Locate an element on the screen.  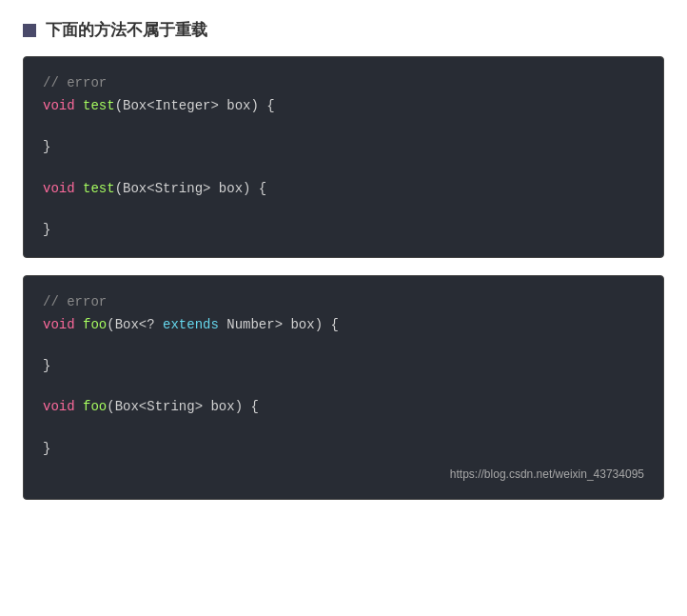
code-token: extends is located at coordinates (190, 325).